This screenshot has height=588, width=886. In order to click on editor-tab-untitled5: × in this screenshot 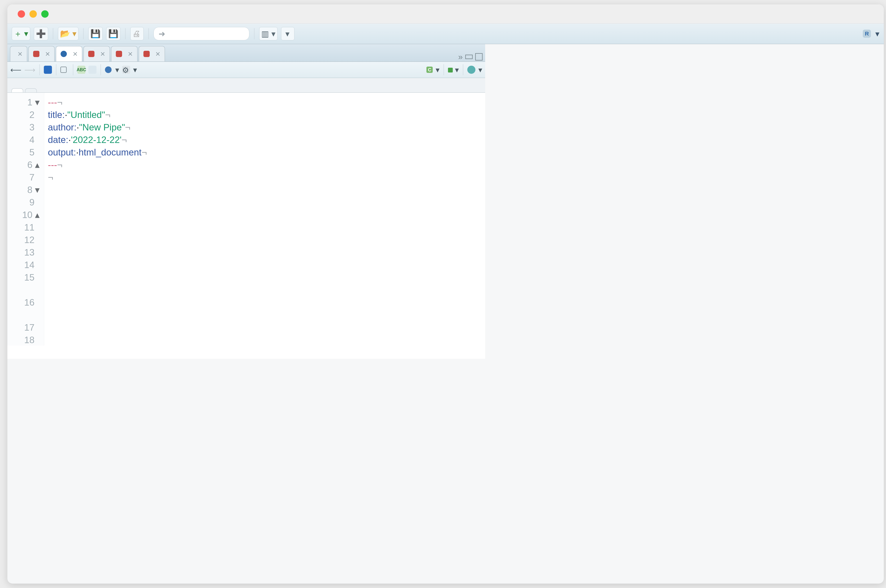, I will do `click(125, 54)`.